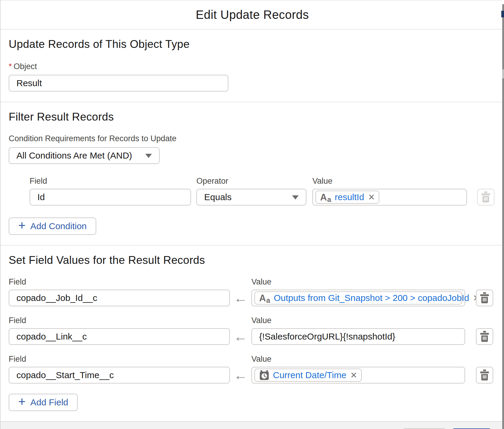 The height and width of the screenshot is (429, 504). What do you see at coordinates (57, 298) in the screenshot?
I see `field-input-value: copado__Job_Id__c` at bounding box center [57, 298].